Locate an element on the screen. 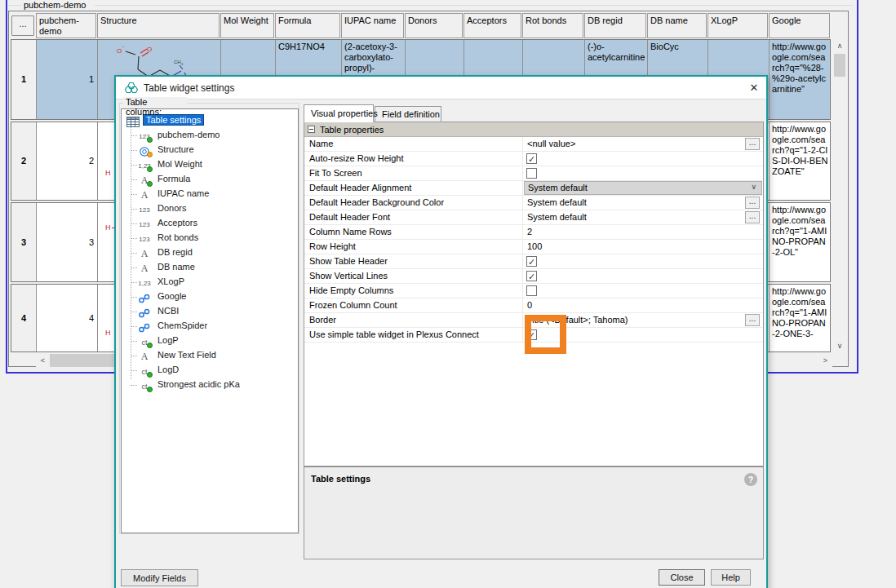 This screenshot has height=588, width=896. property-label: Hide Empty Columns is located at coordinates (351, 290).